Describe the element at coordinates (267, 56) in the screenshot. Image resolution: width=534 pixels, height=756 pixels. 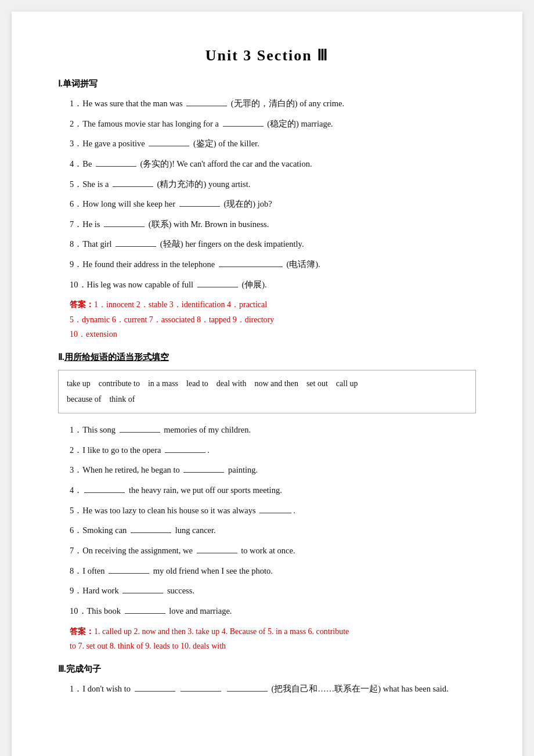
I see `page-title: Unit 3 Section Ⅲ` at that location.